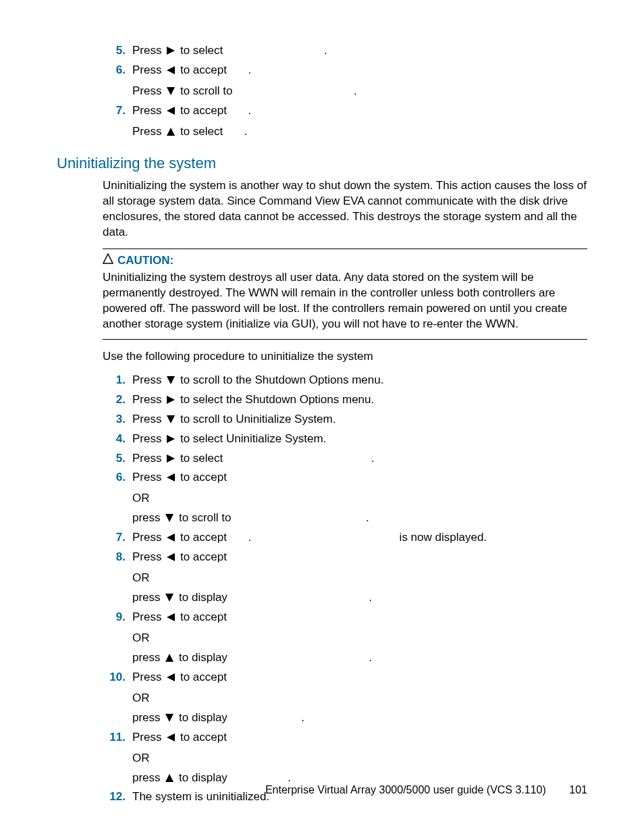 Image resolution: width=644 pixels, height=834 pixels. I want to click on list-item: 4. Press to select Uninitialize System., so click(345, 440).